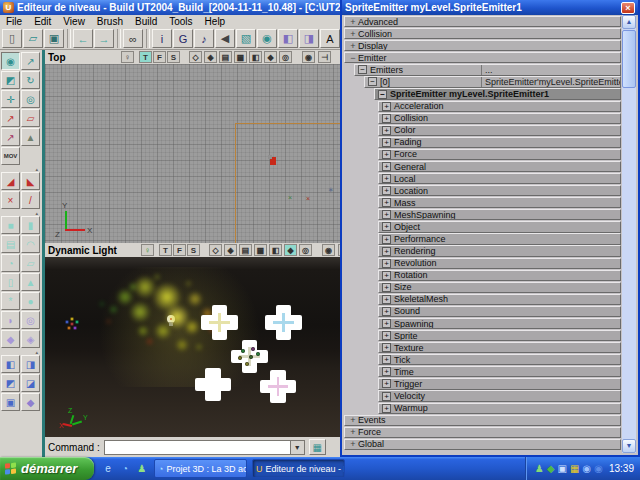 The width and height of the screenshot is (640, 480). Describe the element at coordinates (246, 38) in the screenshot. I see `texture-browser-button: ▧` at that location.